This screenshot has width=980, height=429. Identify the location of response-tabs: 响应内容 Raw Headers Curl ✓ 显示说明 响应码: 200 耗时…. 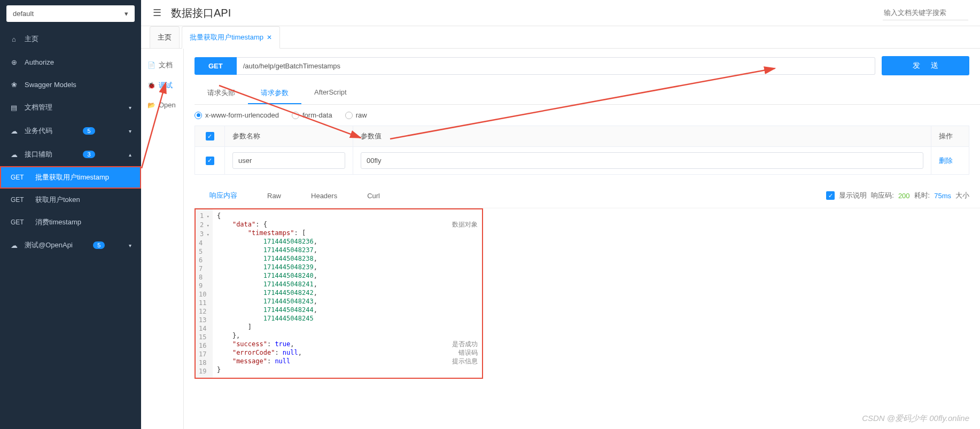
(587, 196).